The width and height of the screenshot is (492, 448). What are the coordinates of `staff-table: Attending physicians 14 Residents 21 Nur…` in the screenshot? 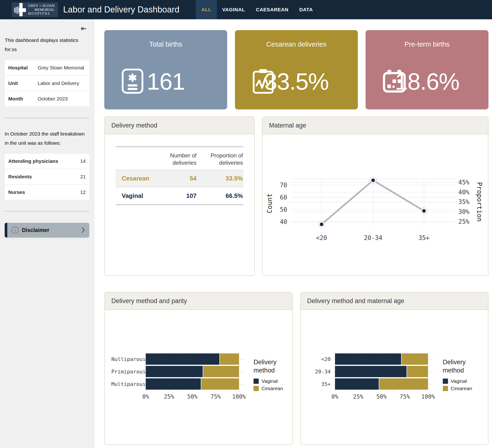 It's located at (47, 177).